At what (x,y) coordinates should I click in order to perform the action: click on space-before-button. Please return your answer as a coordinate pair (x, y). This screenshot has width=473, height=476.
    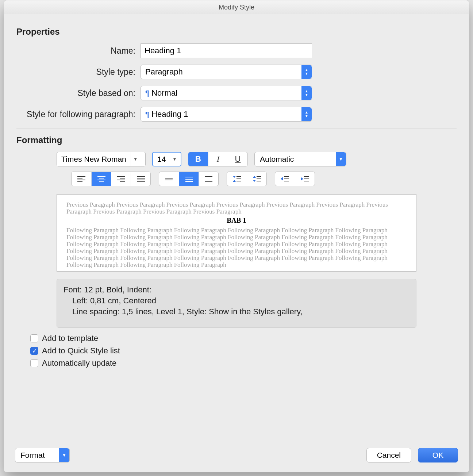
    Looking at the image, I should click on (237, 179).